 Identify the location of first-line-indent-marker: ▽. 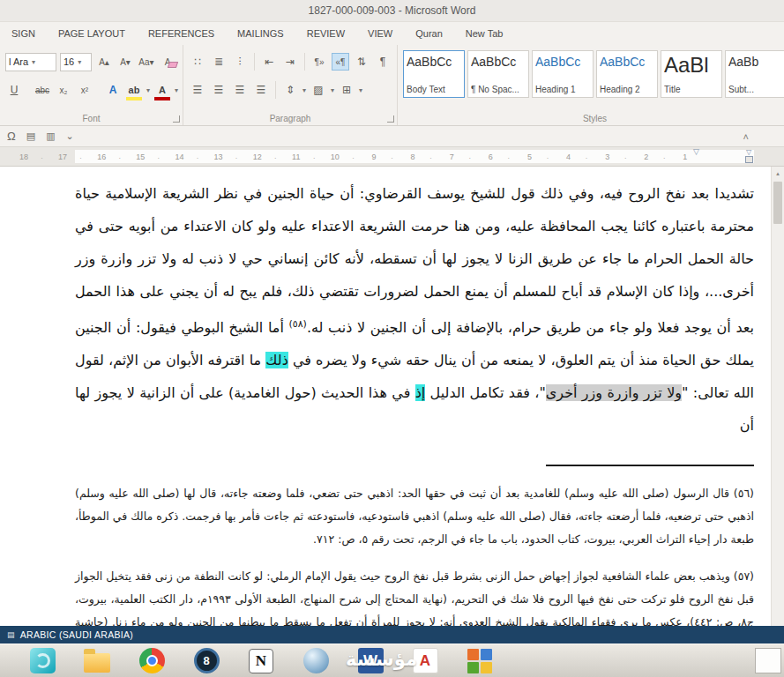
(697, 152).